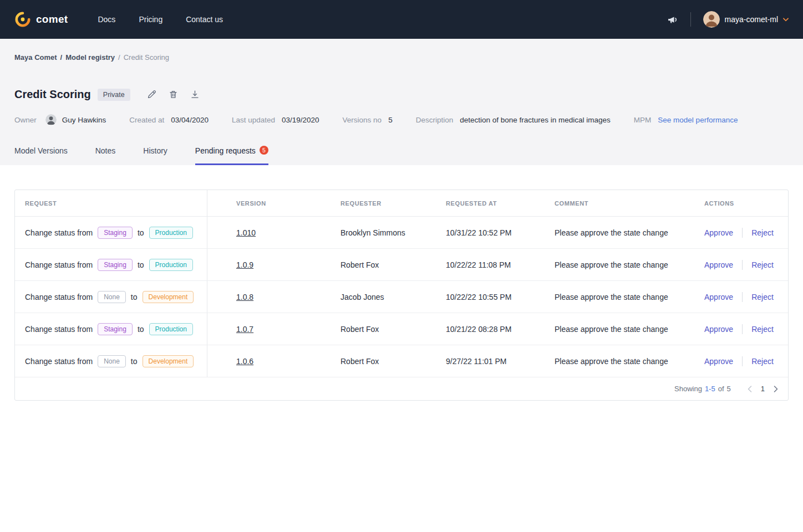 The height and width of the screenshot is (532, 803). I want to click on tab-history: History, so click(155, 156).